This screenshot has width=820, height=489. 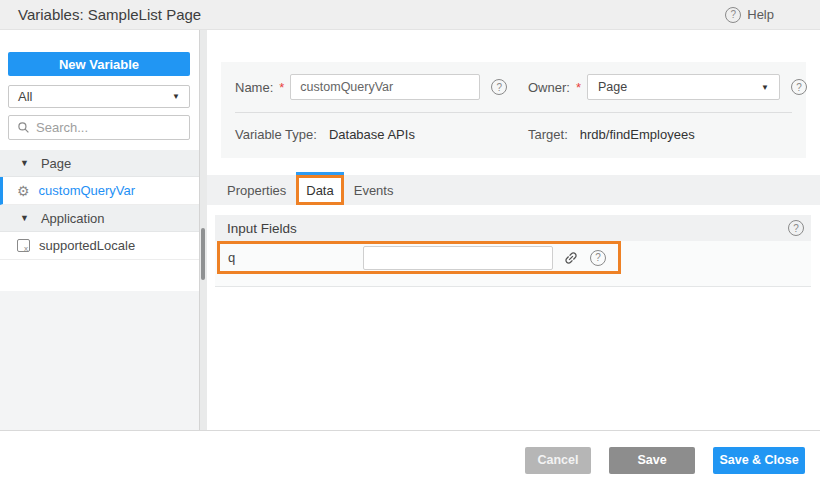 I want to click on owner-field-group: Owner: * Page ▼ ?, so click(x=668, y=87).